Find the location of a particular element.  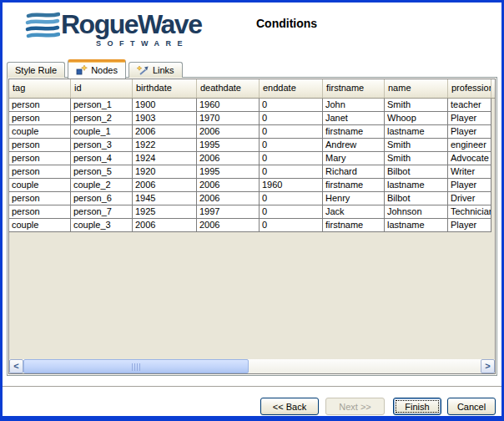

table-cell: teacher is located at coordinates (470, 105).